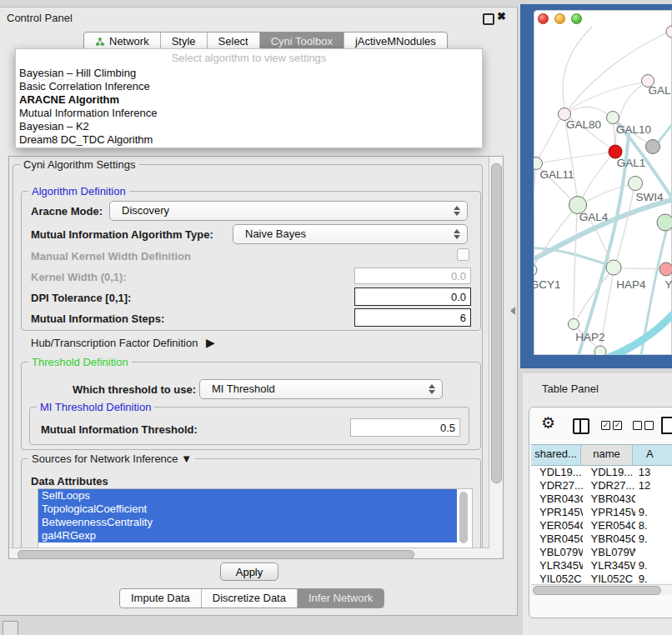  Describe the element at coordinates (557, 486) in the screenshot. I see `table-cell: YDR27...` at that location.